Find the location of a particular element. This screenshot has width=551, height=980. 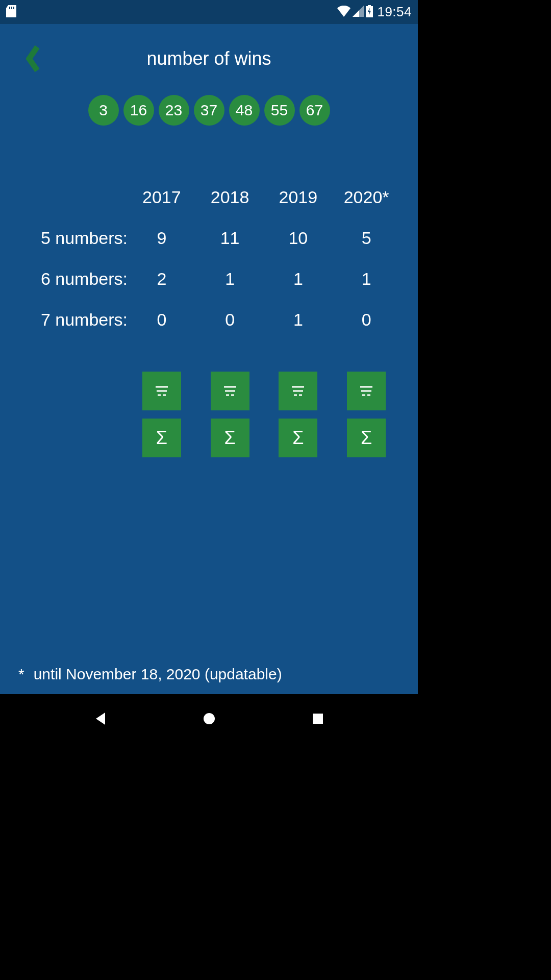

back-button is located at coordinates (33, 59).